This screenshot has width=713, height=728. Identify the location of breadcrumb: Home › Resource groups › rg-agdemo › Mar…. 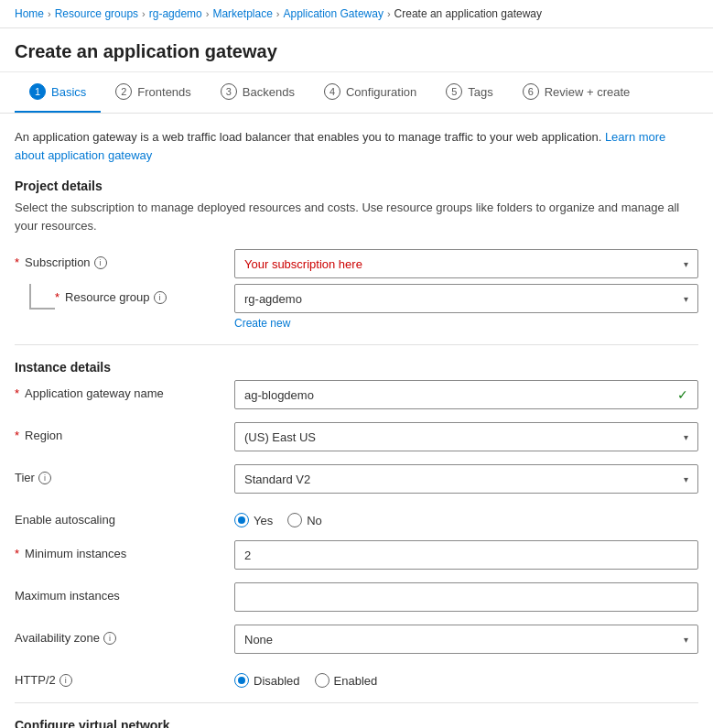
(357, 15).